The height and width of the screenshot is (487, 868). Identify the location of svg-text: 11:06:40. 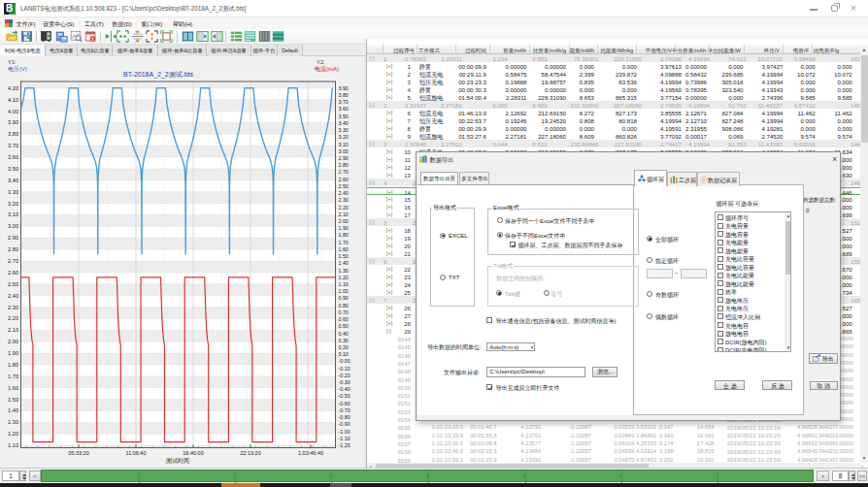
(136, 453).